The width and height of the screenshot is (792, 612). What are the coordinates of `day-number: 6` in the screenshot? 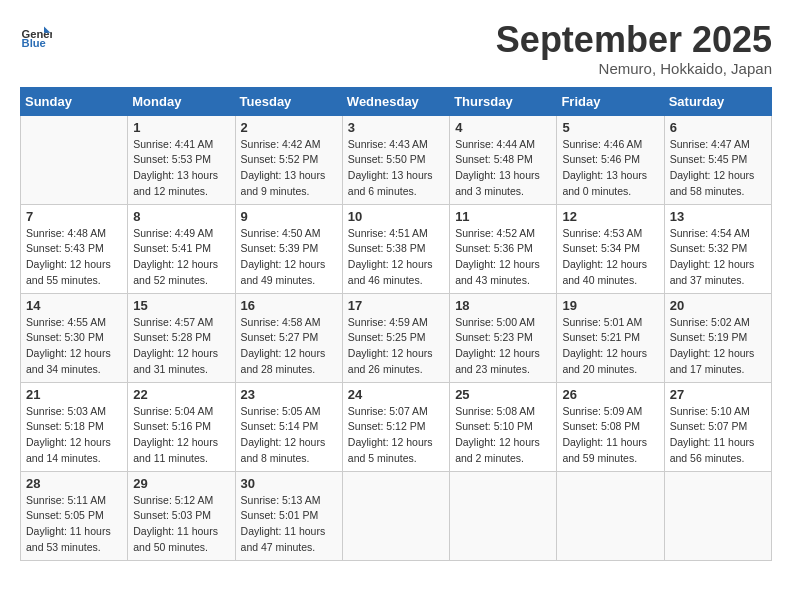 It's located at (718, 128).